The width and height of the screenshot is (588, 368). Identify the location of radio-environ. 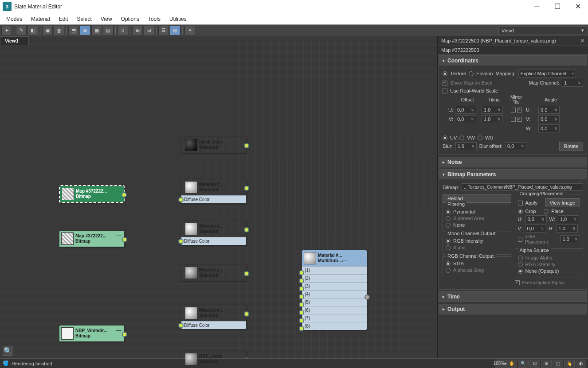
(471, 74).